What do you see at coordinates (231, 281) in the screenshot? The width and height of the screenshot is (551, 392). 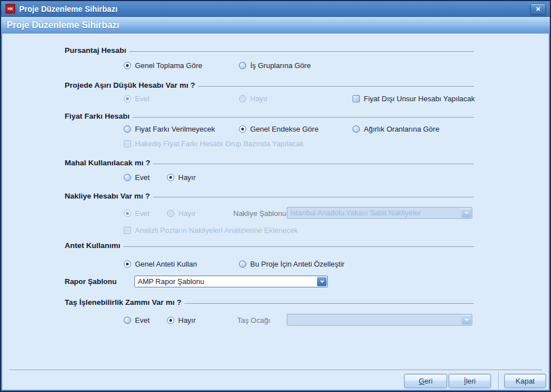 I see `rapor-sablonu-select: AMP Rapor Şablonu` at bounding box center [231, 281].